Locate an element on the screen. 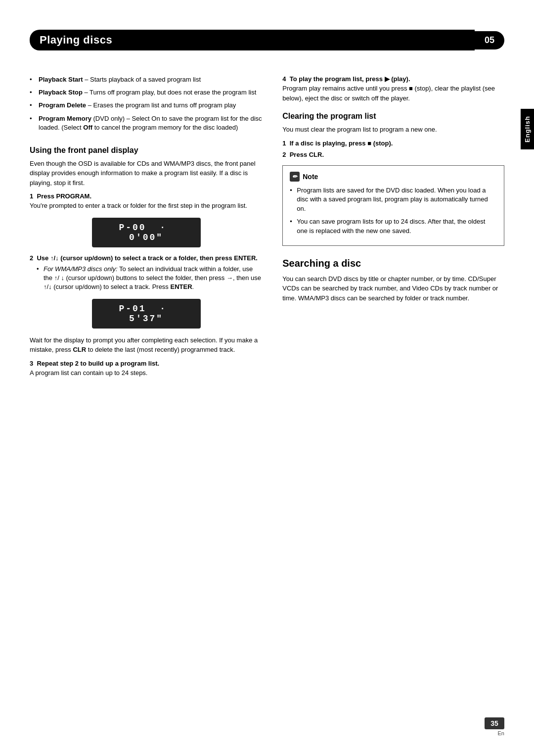 The image size is (534, 756). step-1: 1 Press PROGRAM. You're prompted to ente… is located at coordinates (146, 202).